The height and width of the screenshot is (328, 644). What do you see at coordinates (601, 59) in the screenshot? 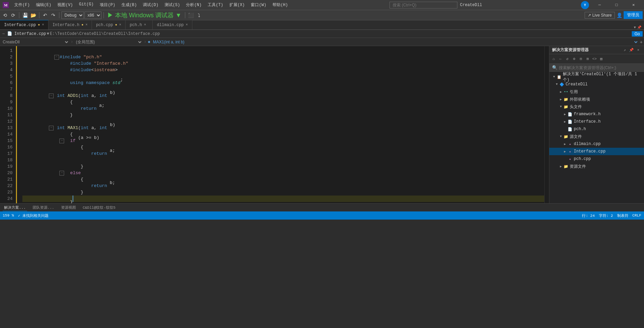
I see `sol-toolbar-more: ▤` at bounding box center [601, 59].